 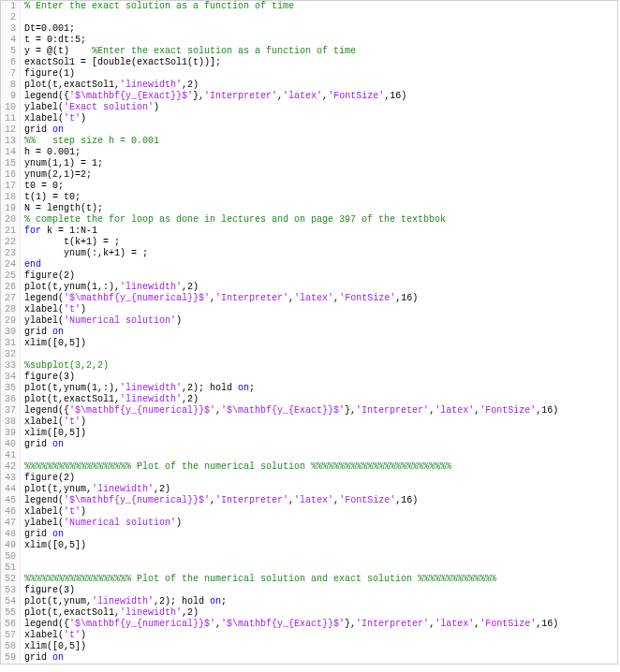 I want to click on code-line: 36plot(t,exactSol1,'linewidth',2), so click(x=309, y=400).